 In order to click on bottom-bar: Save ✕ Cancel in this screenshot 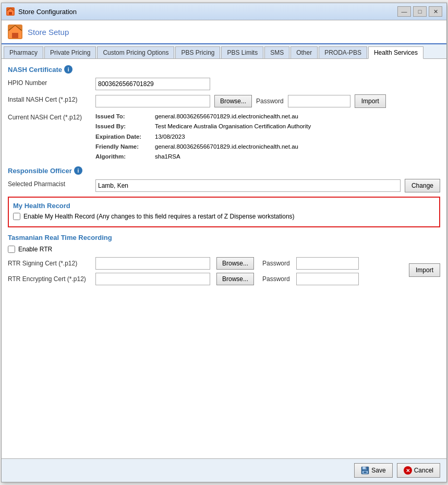, I will do `click(224, 470)`.